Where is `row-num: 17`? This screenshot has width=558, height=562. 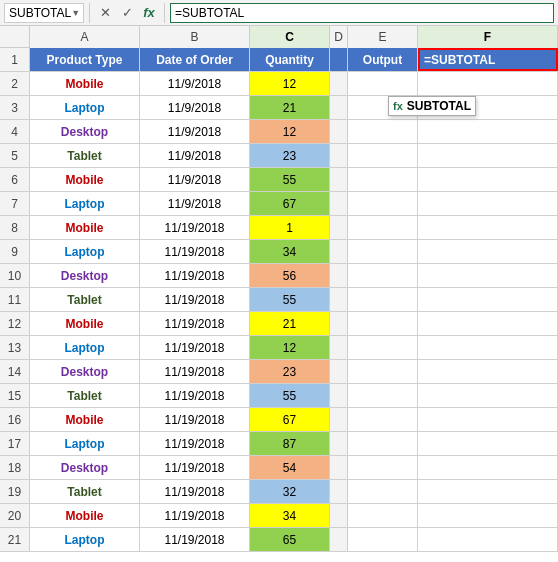 row-num: 17 is located at coordinates (15, 444).